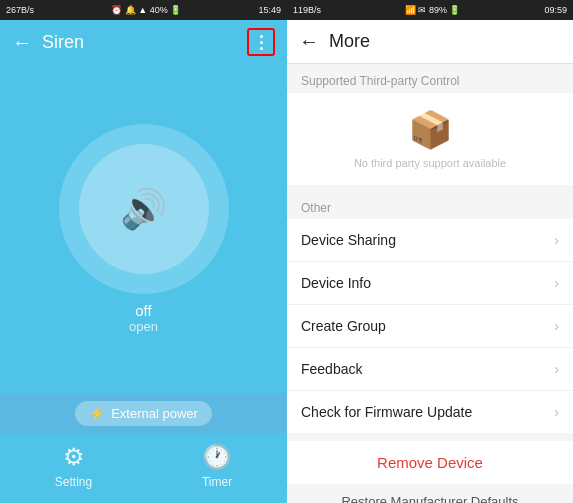 The image size is (573, 503). Describe the element at coordinates (344, 326) in the screenshot. I see `create-group-label: Create Group` at that location.